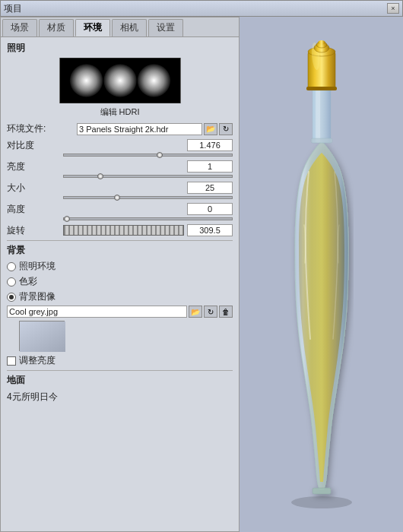  I want to click on bg-file-value: Cool grey.jpg, so click(97, 312).